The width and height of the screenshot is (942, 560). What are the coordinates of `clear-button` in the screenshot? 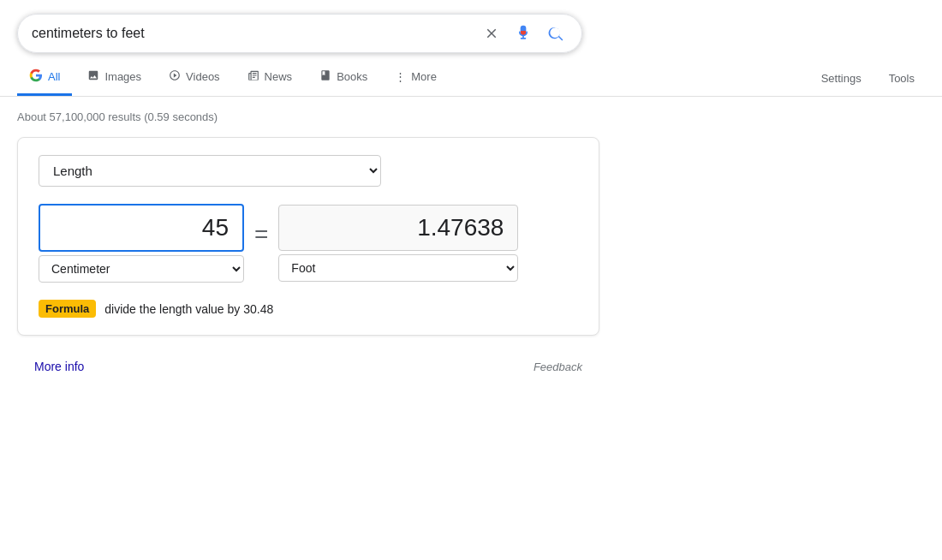 It's located at (492, 33).